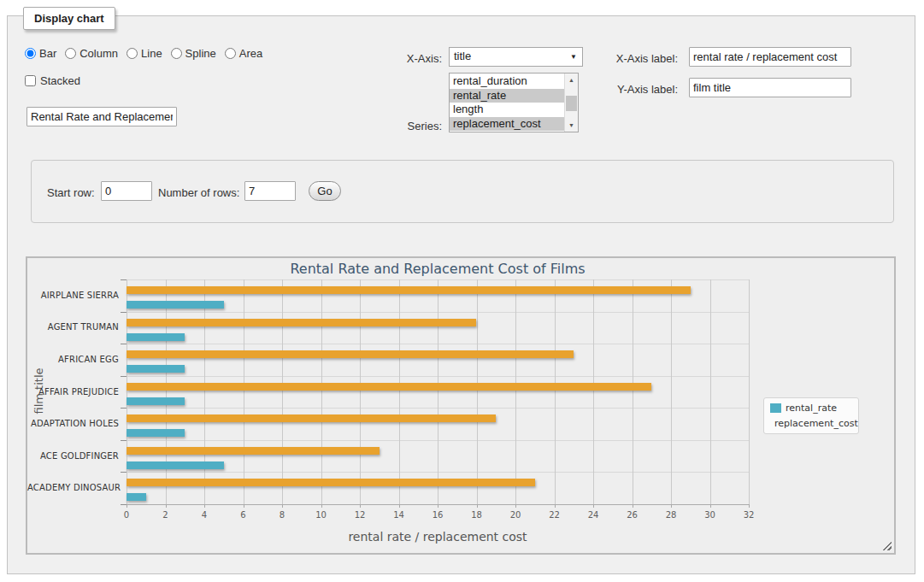 The height and width of the screenshot is (582, 924). I want to click on chart-type-spline: Spline, so click(193, 53).